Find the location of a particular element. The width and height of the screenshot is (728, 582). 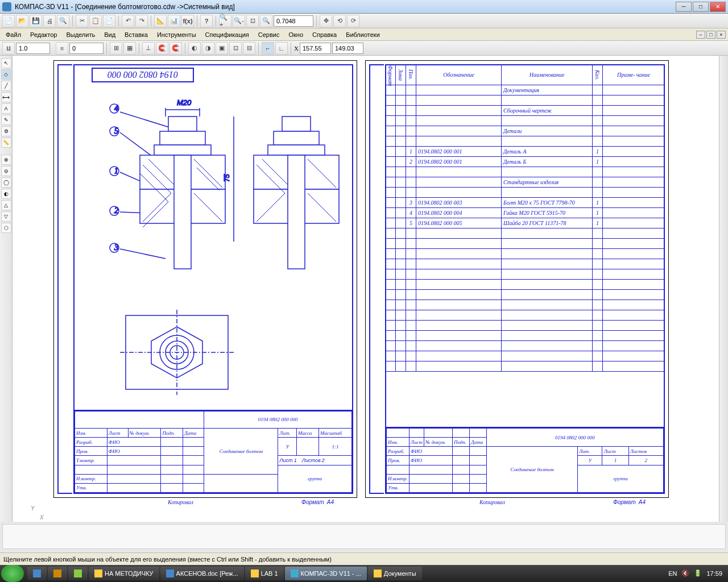

menu-libs: Библиотеки is located at coordinates (363, 35).